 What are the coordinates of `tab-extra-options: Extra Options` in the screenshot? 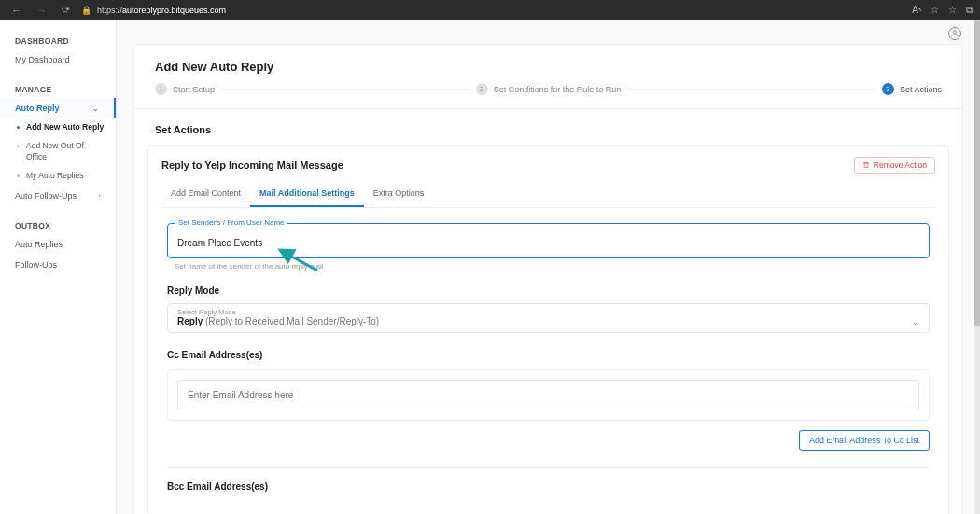 It's located at (399, 194).